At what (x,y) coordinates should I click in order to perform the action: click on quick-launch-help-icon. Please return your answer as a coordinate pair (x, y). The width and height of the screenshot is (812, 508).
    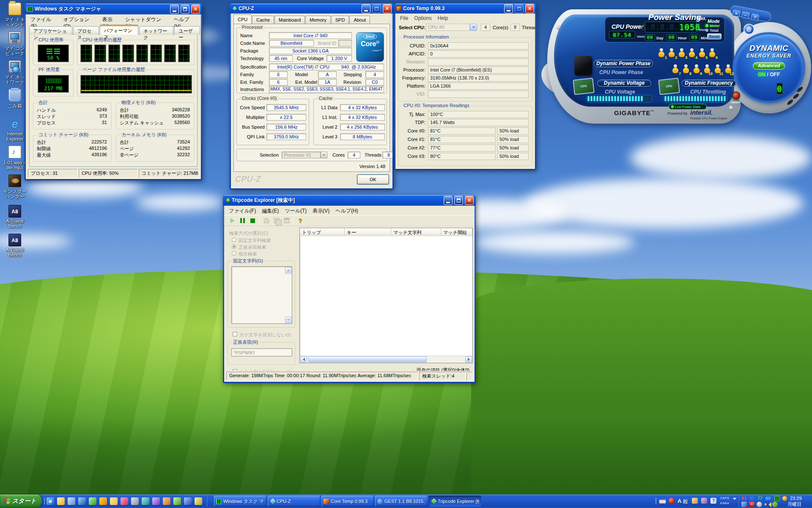
    Looking at the image, I should click on (198, 501).